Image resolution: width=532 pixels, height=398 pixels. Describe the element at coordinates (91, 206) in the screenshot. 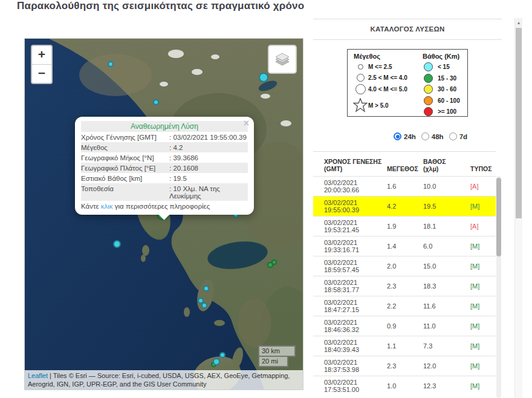

I see `popup-footer-text: Κάντε` at that location.